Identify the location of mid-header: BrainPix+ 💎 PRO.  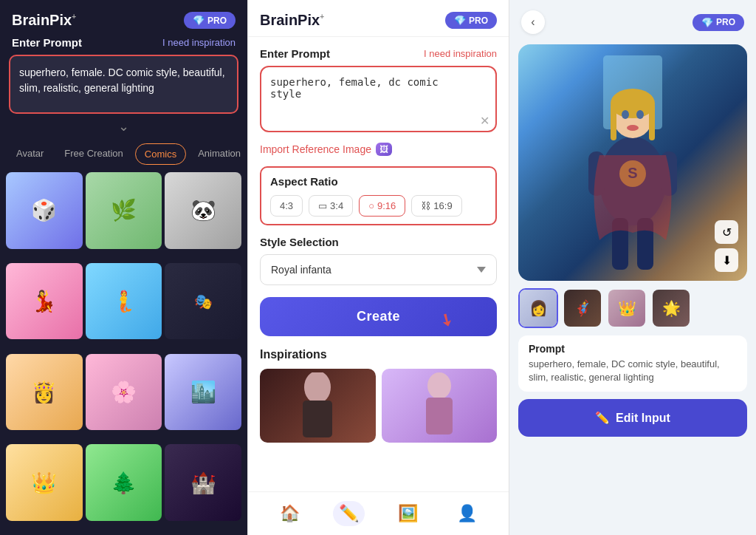
(378, 18).